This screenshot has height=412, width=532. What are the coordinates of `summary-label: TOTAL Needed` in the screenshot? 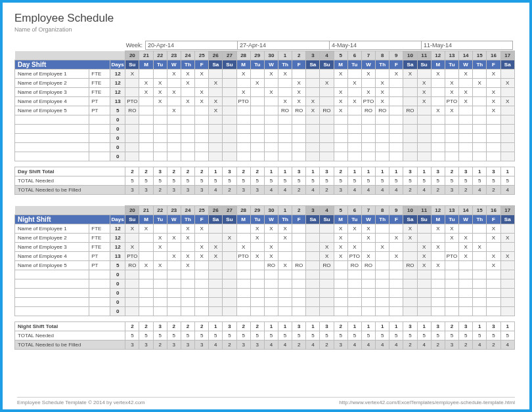 It's located at (70, 181).